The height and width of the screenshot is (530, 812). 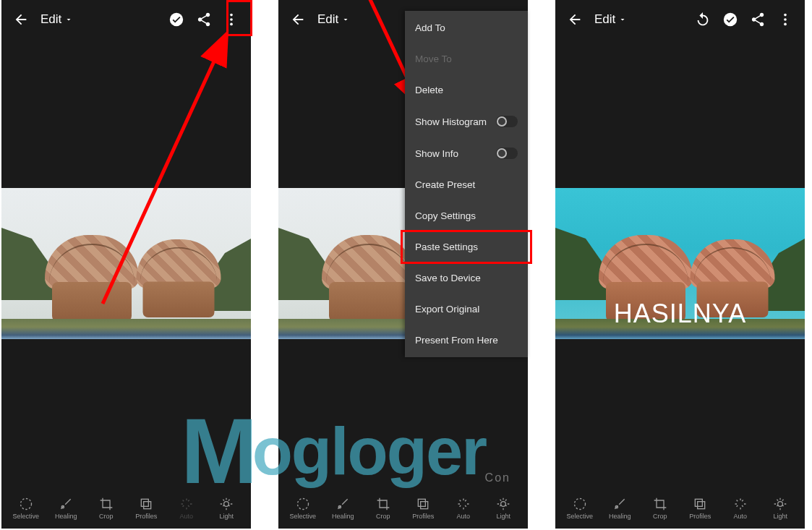 What do you see at coordinates (703, 20) in the screenshot?
I see `undo-icon` at bounding box center [703, 20].